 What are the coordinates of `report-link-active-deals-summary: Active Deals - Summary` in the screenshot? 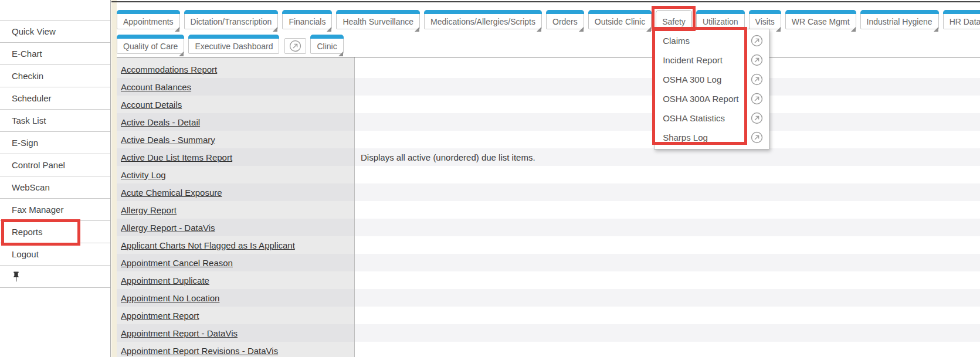 It's located at (168, 140).